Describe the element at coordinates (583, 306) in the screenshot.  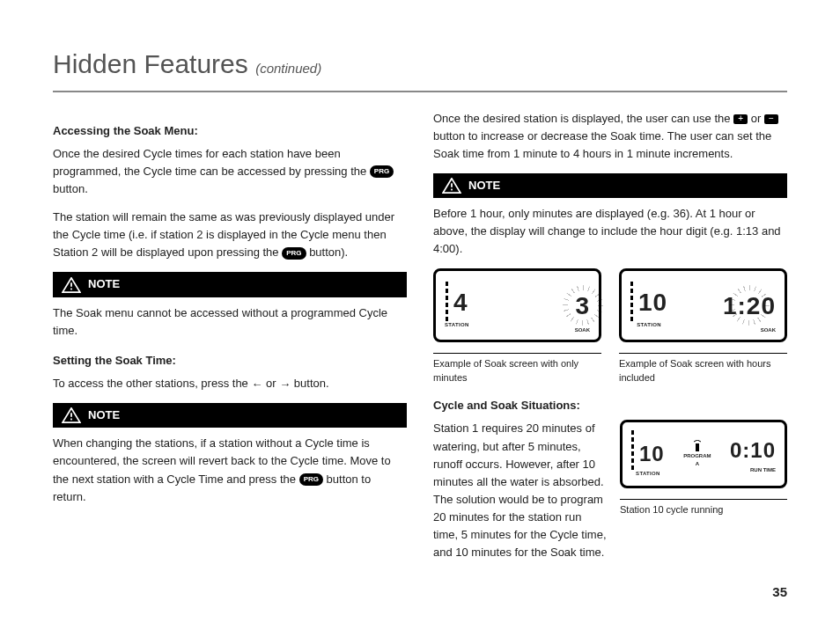
I see `lcd-value: 3` at that location.